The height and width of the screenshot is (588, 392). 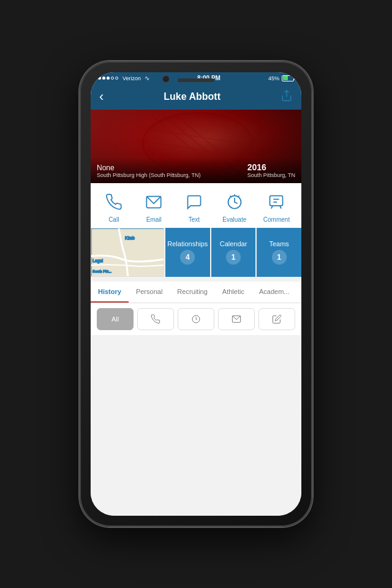 What do you see at coordinates (209, 78) in the screenshot?
I see `status-time: 8:00 PM` at bounding box center [209, 78].